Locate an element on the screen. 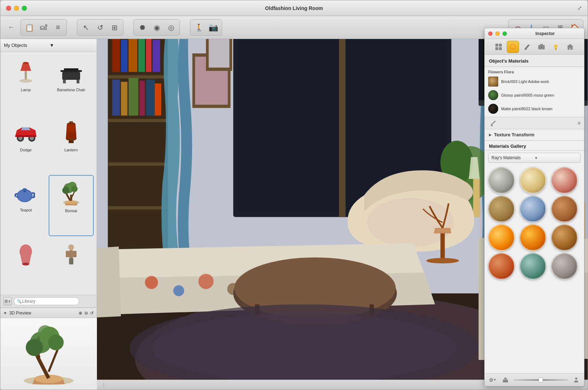  gallery-item-rust-texture is located at coordinates (564, 209).